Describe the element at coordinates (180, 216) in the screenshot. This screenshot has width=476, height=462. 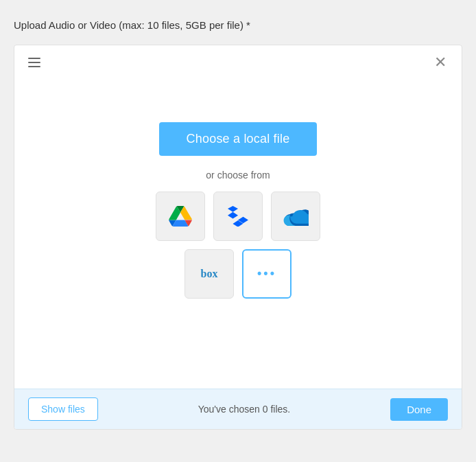
I see `google-drive-icon` at that location.